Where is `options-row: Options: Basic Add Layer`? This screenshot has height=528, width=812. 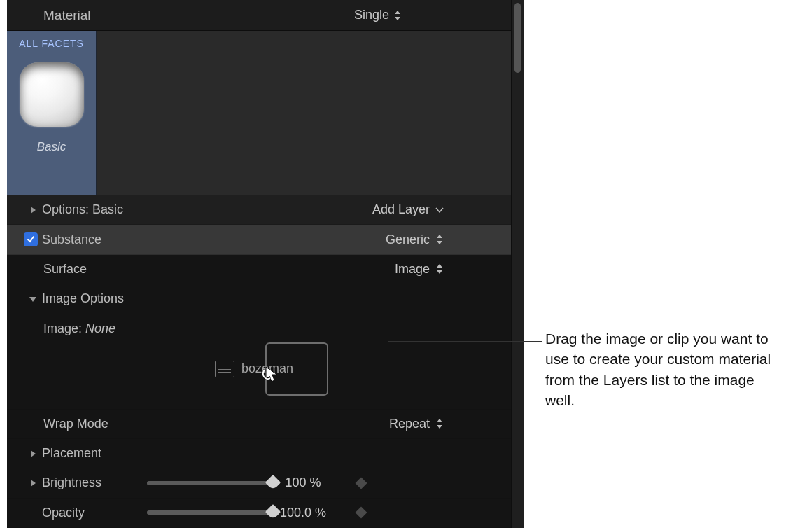
options-row: Options: Basic Add Layer is located at coordinates (259, 210).